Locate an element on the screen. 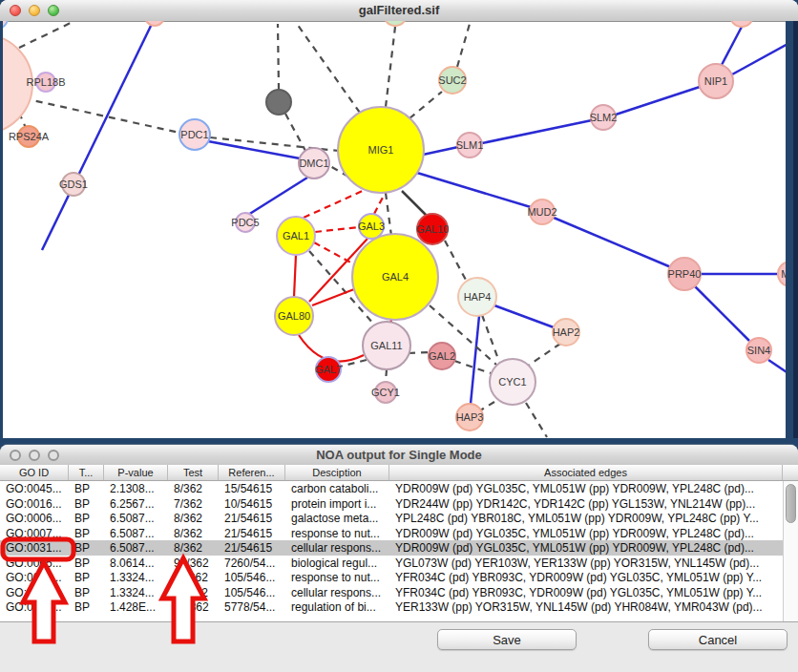 The height and width of the screenshot is (672, 798). node-HAP2: HAP2 is located at coordinates (567, 332).